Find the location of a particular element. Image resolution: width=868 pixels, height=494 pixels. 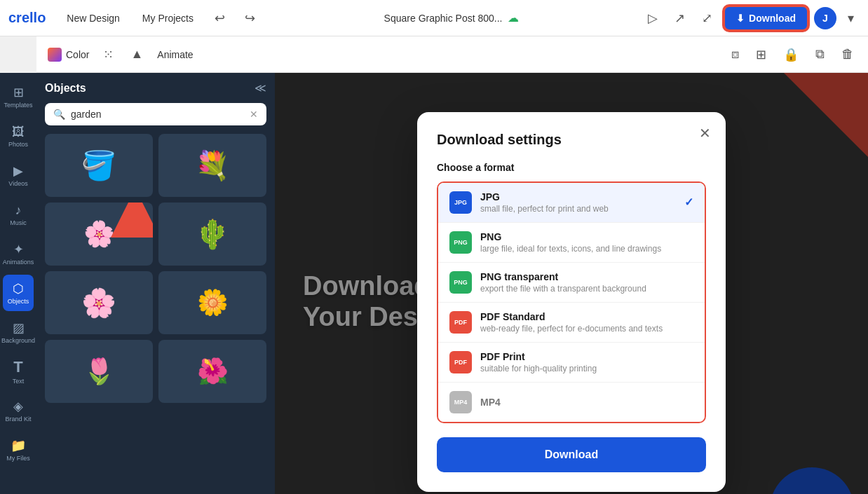

my-projects-button: My Projects is located at coordinates (168, 18).